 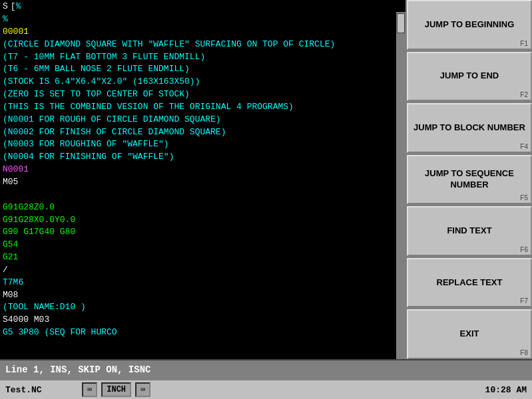 What do you see at coordinates (469, 334) in the screenshot?
I see `sidebar-btn-f8: EXITF8` at bounding box center [469, 334].